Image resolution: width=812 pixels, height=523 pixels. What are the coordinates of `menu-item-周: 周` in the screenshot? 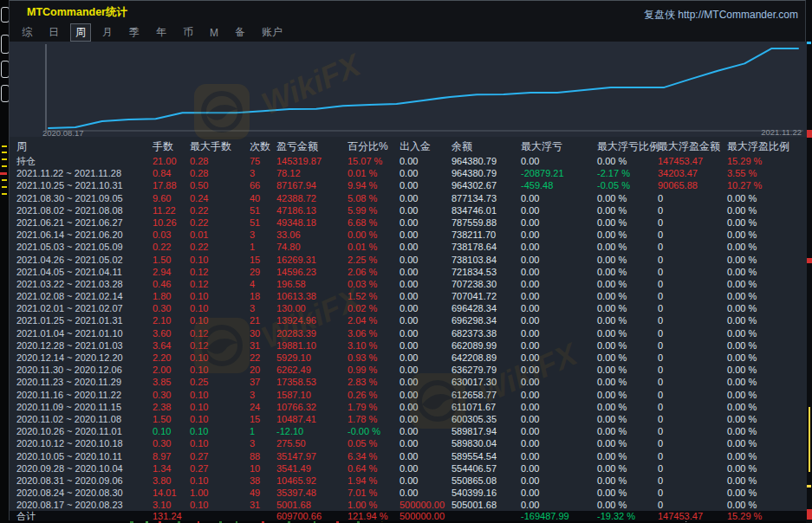 It's located at (81, 33).